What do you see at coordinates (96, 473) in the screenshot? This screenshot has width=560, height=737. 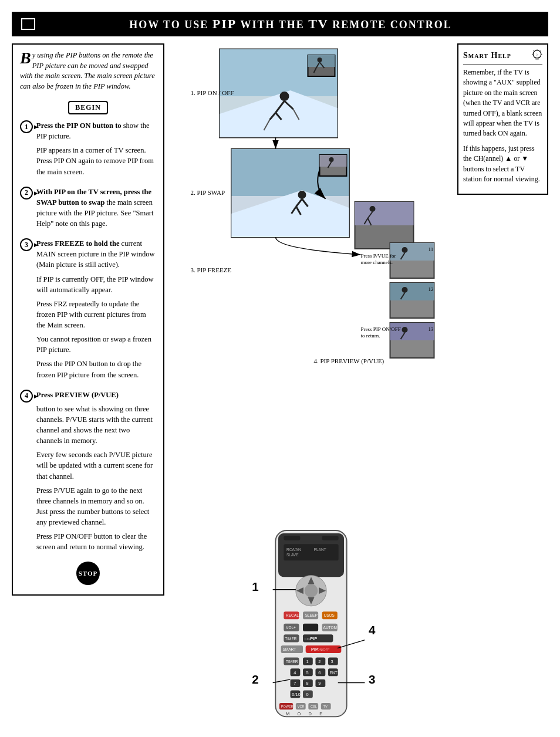 I see `step-4-content: Press PREVIEW (P/VUE) button to see what…` at bounding box center [96, 473].